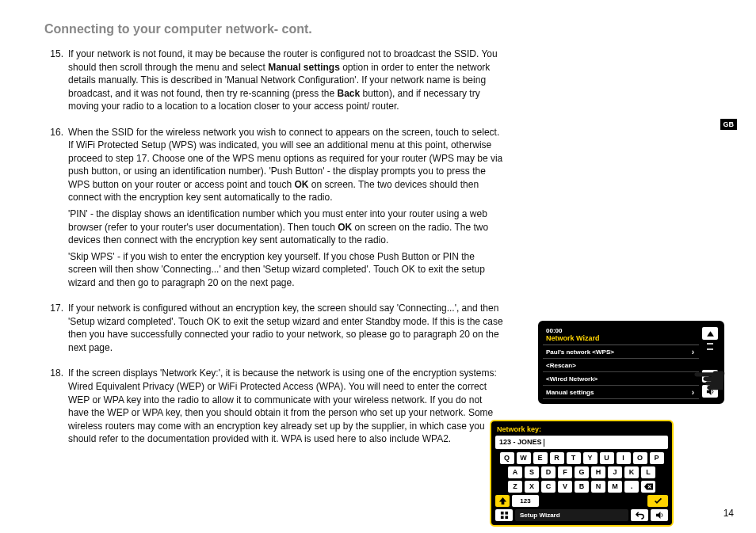 The height and width of the screenshot is (533, 756). What do you see at coordinates (582, 442) in the screenshot?
I see `text-input-display: 123 - JONES` at bounding box center [582, 442].